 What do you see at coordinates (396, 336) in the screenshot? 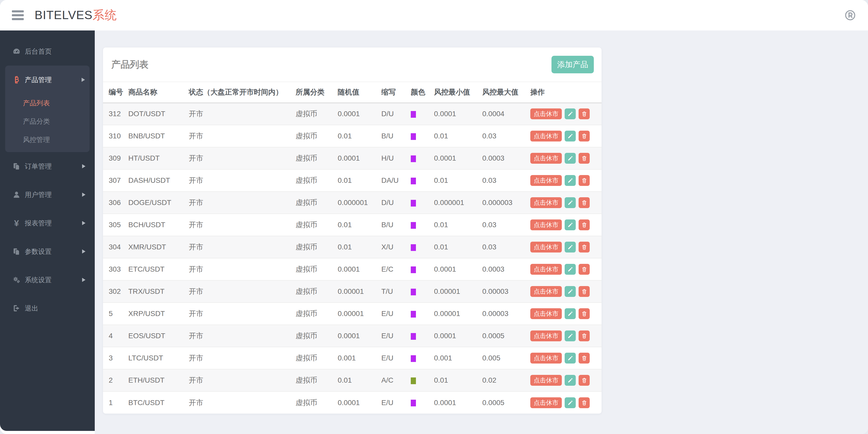
I see `cell-abbr: E/U` at bounding box center [396, 336].